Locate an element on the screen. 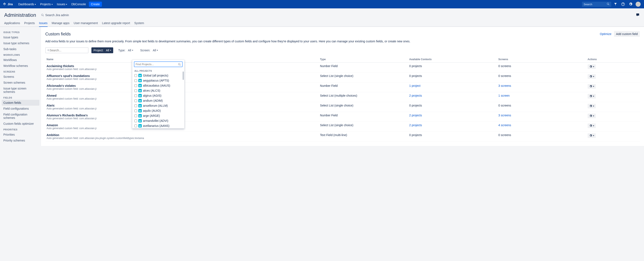  dropdown-list: ◆ Global (all projects) ◆ aegyptiacus (A… is located at coordinates (158, 100).